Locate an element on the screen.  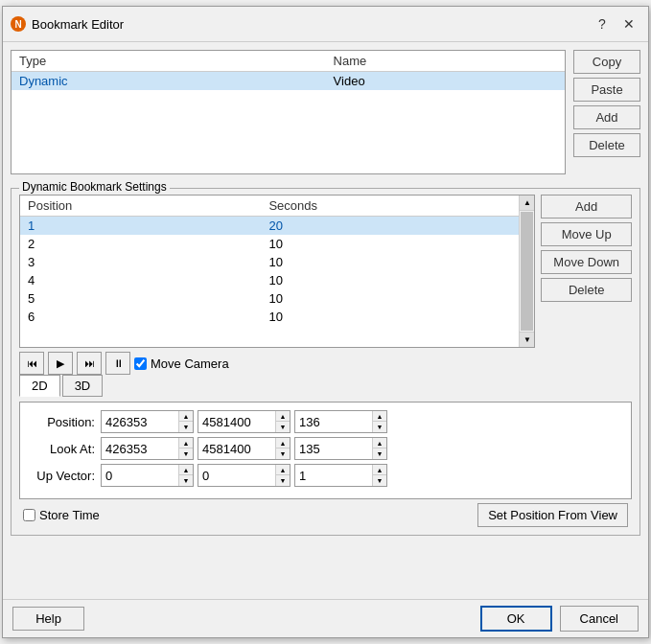
lookat-z-input is located at coordinates (334, 448).